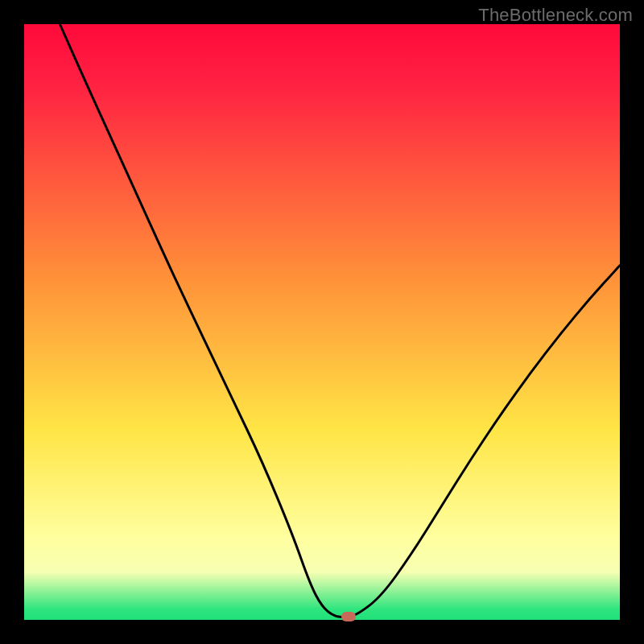 The height and width of the screenshot is (644, 644). Describe the element at coordinates (349, 617) in the screenshot. I see `minimum-marker` at that location.